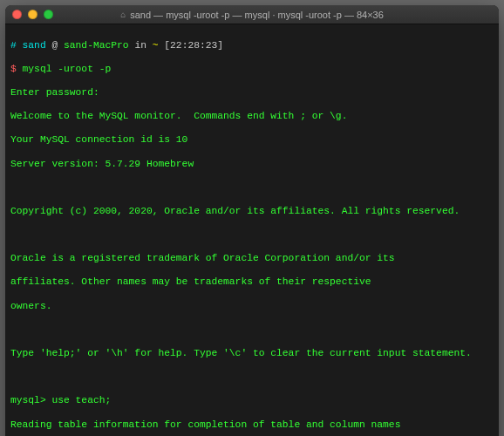  What do you see at coordinates (256, 15) in the screenshot?
I see `window-title-text: sand — mysql -uroot -p — mysql · mysql -…` at bounding box center [256, 15].